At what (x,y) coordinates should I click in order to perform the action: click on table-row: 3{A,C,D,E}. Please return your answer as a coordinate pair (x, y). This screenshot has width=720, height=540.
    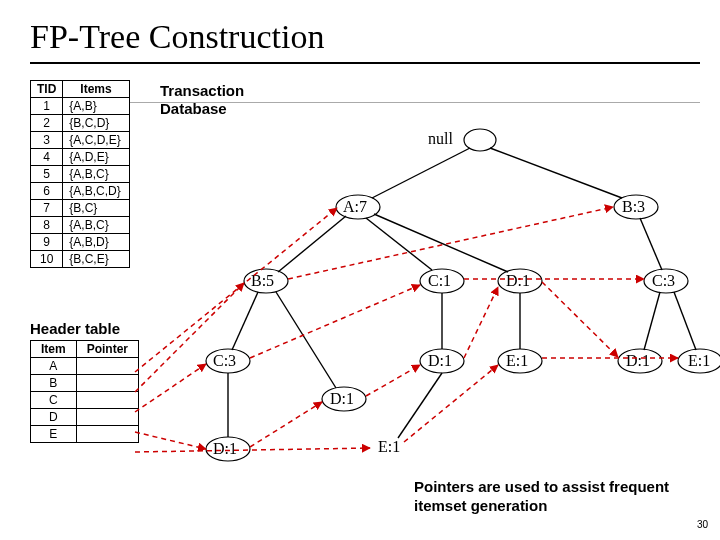
    Looking at the image, I should click on (80, 140).